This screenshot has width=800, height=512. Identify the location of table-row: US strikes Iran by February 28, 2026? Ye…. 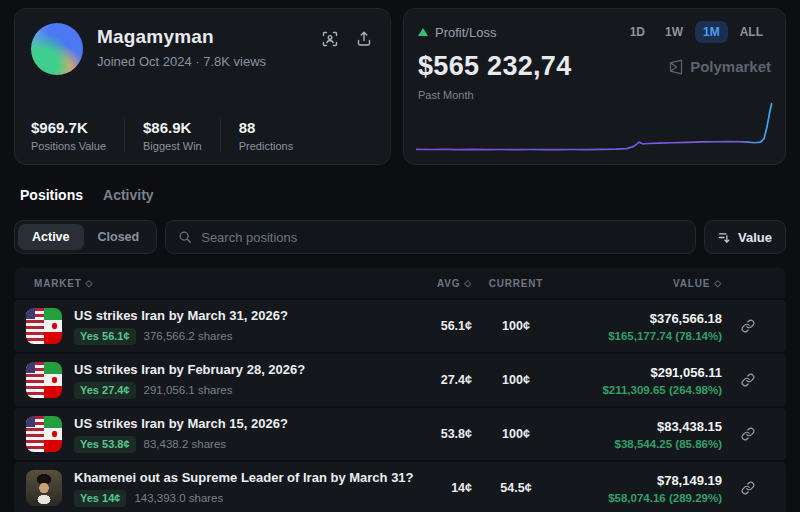
(400, 380).